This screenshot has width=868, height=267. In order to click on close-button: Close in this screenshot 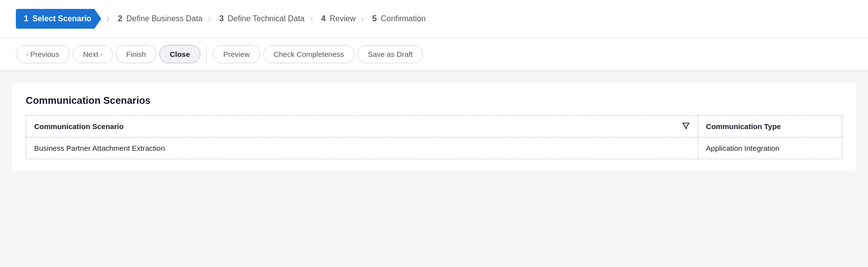, I will do `click(180, 54)`.